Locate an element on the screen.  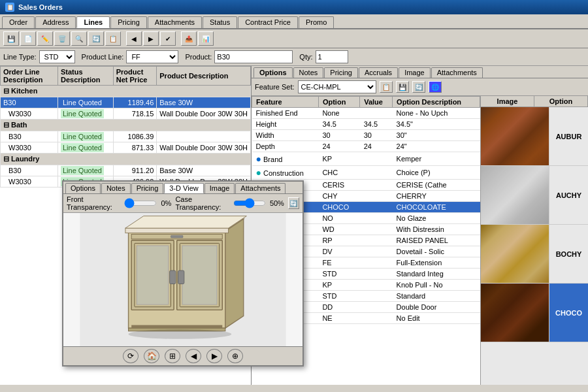
form-row: Line Type: STD Product Line: FF Product:… is located at coordinates (294, 57).